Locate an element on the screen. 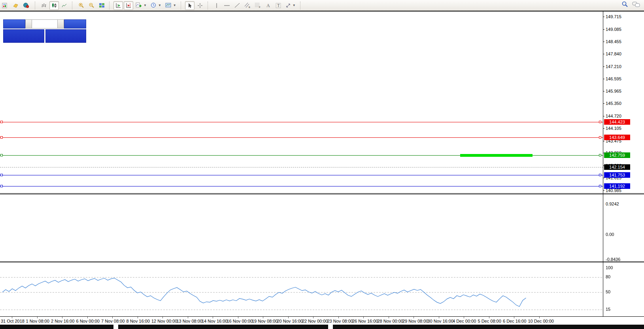 The height and width of the screenshot is (329, 644). line-chart-icon is located at coordinates (64, 6).